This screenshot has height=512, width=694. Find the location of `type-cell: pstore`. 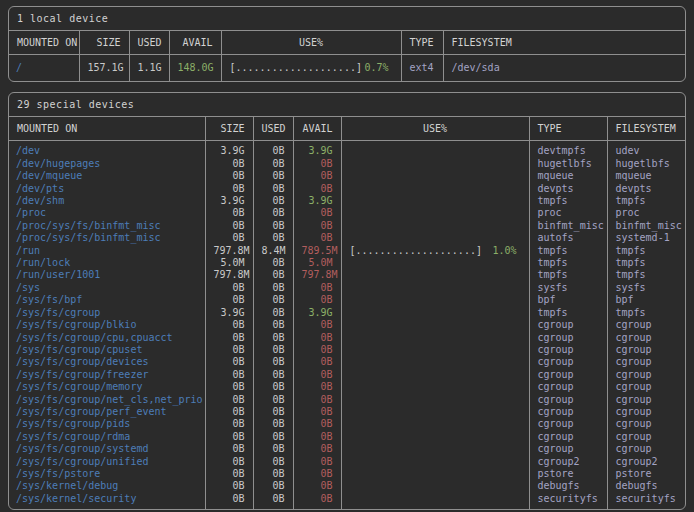

type-cell: pstore is located at coordinates (568, 474).